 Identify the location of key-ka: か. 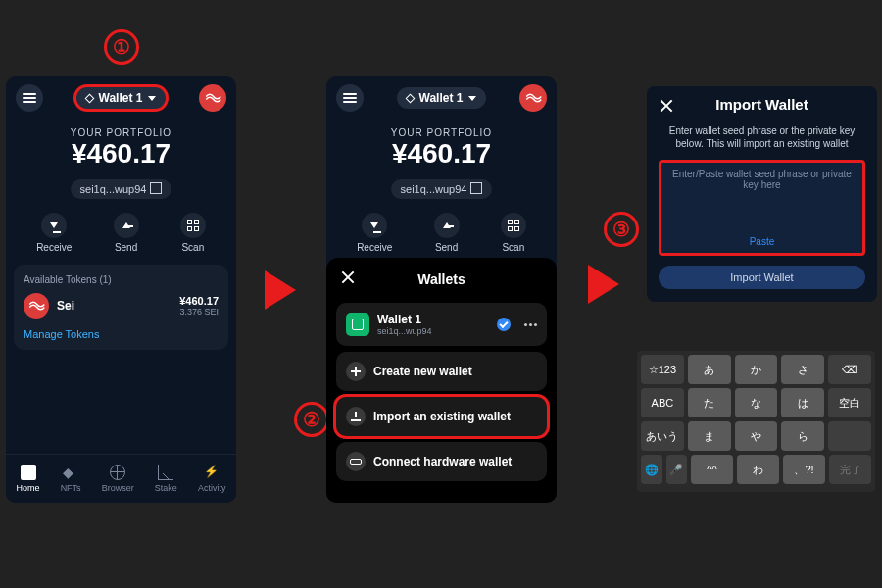
(757, 369).